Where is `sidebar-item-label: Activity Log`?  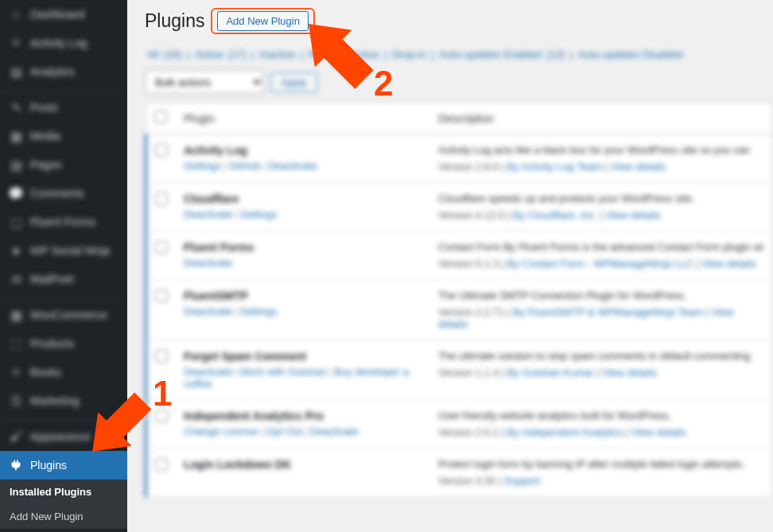 sidebar-item-label: Activity Log is located at coordinates (59, 43).